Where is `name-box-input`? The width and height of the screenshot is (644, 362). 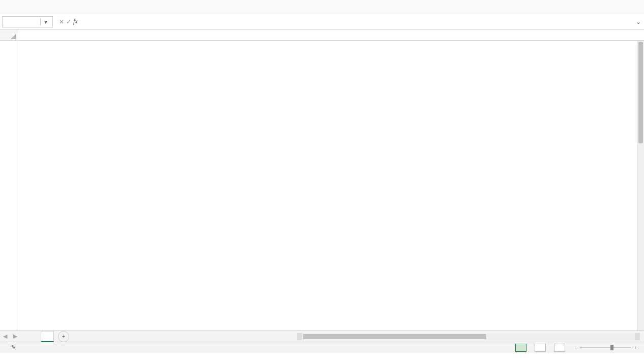
name-box-input is located at coordinates (21, 22).